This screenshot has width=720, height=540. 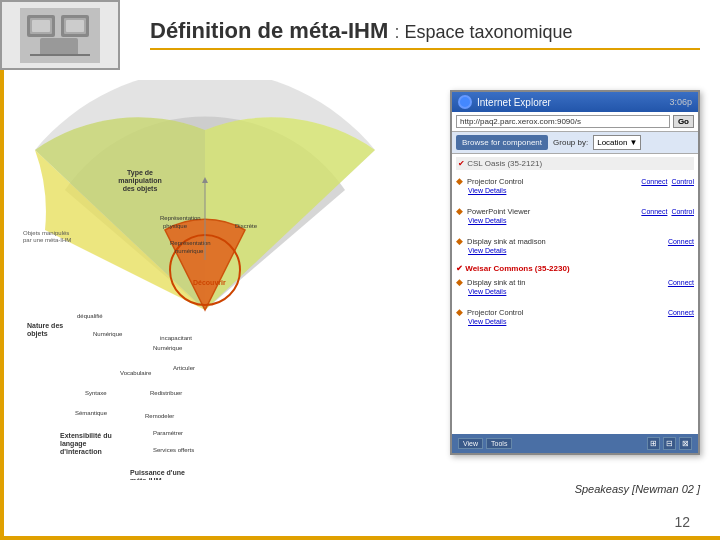 I want to click on control-link-1: Control, so click(x=682, y=182).